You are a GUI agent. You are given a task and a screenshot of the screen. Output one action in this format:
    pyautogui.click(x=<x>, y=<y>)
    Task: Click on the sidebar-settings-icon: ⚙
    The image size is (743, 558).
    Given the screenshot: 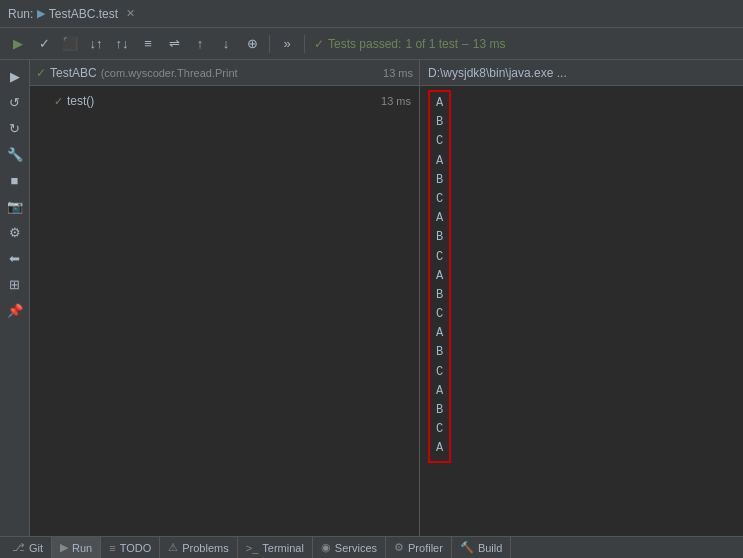 What is the action you would take?
    pyautogui.click(x=15, y=232)
    